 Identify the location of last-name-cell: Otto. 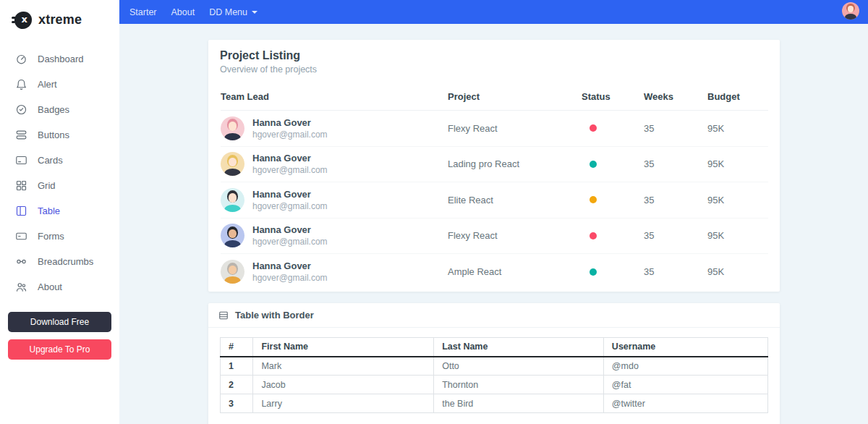
(519, 366).